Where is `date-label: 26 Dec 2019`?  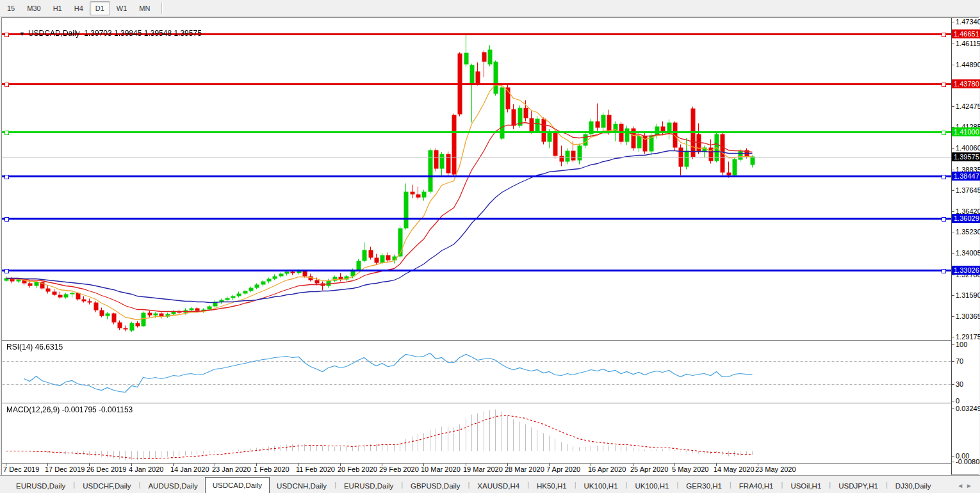
date-label: 26 Dec 2019 is located at coordinates (106, 469).